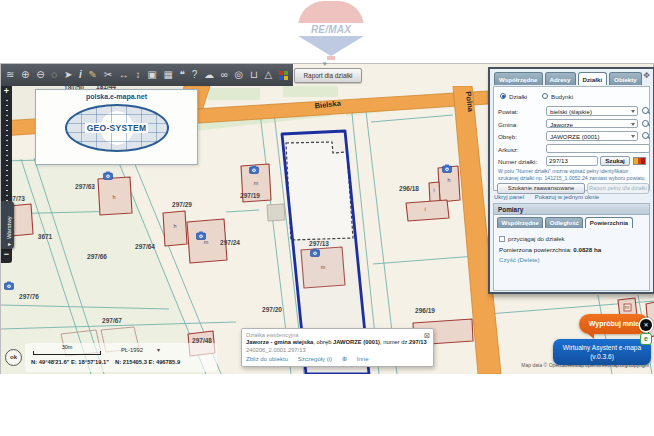  What do you see at coordinates (593, 78) in the screenshot?
I see `tab-działki: Działki` at bounding box center [593, 78].